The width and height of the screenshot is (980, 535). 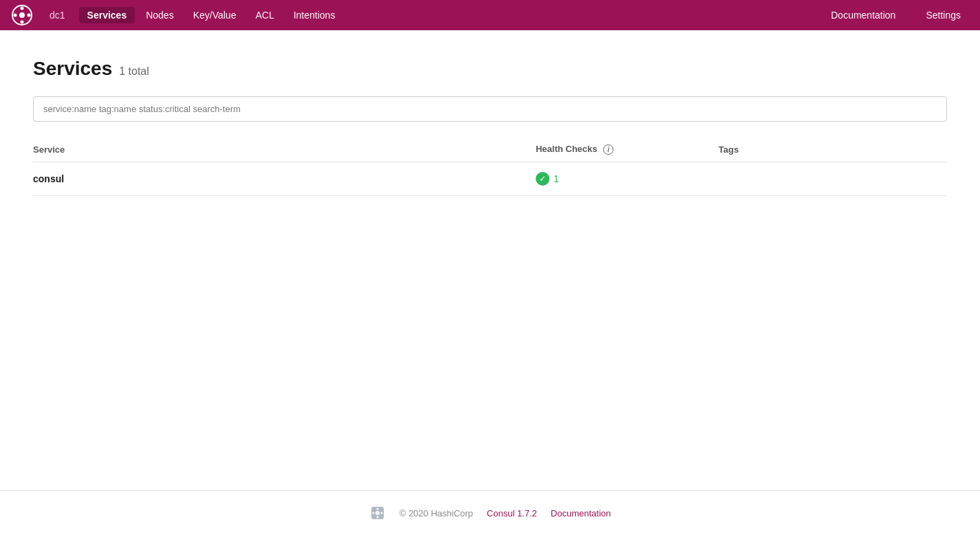 What do you see at coordinates (315, 15) in the screenshot?
I see `nav-item-intentions: Intentions` at bounding box center [315, 15].